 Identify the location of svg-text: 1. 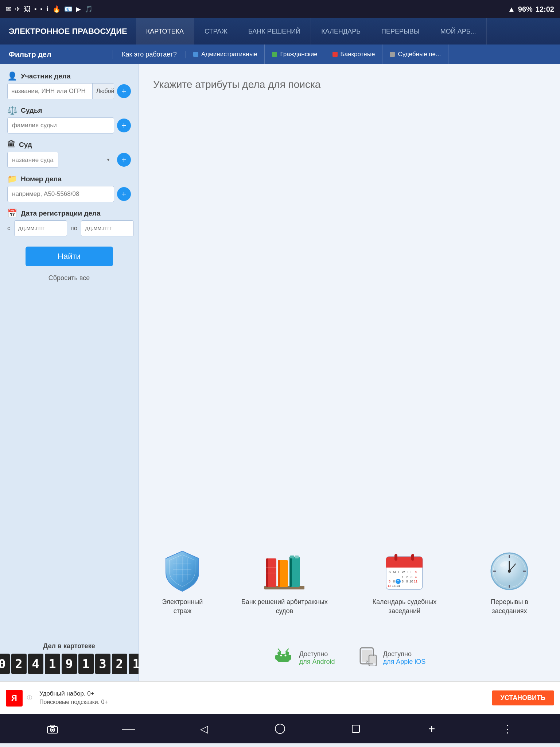
(402, 577).